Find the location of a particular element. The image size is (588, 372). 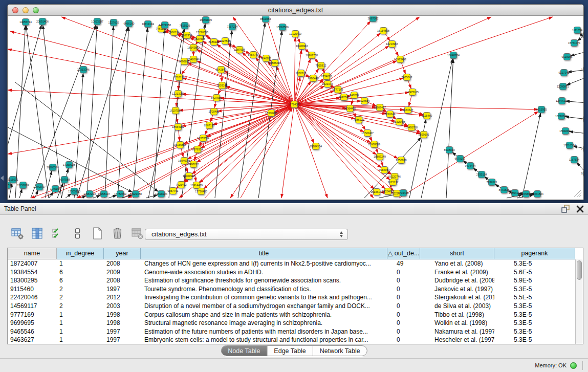

network-node: 8267130 is located at coordinates (210, 126).